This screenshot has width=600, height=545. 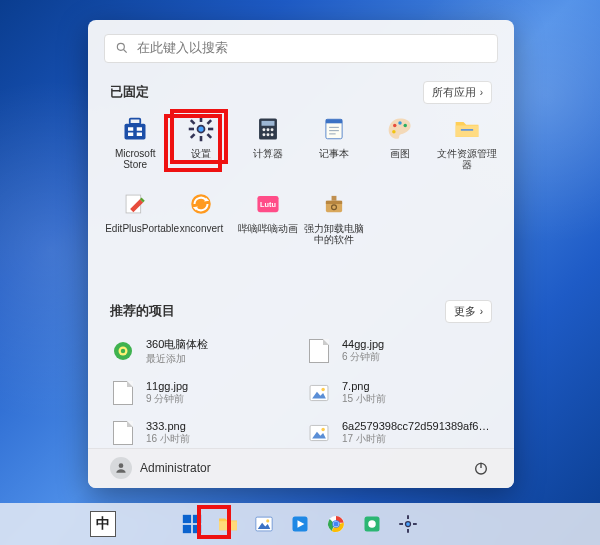 I want to click on taskbar-explorer, so click(x=228, y=524).